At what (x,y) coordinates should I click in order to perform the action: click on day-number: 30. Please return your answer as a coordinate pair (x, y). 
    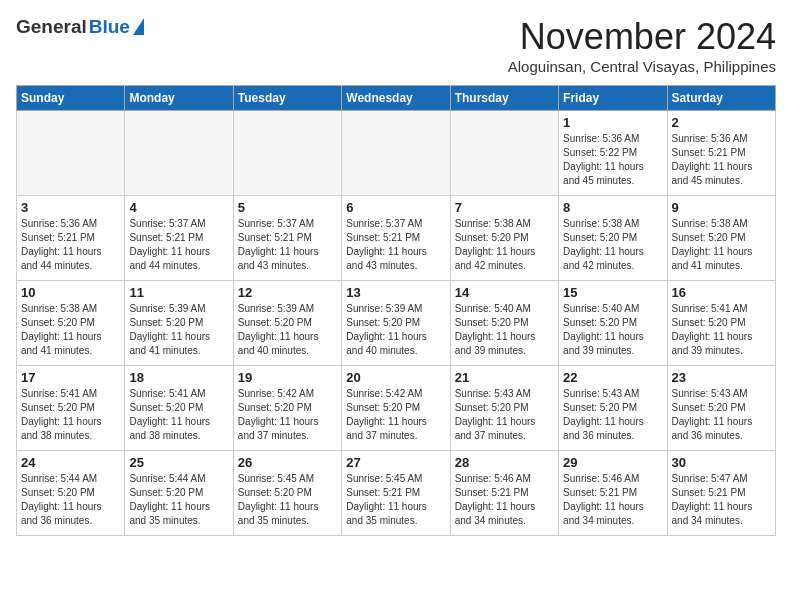
    Looking at the image, I should click on (722, 462).